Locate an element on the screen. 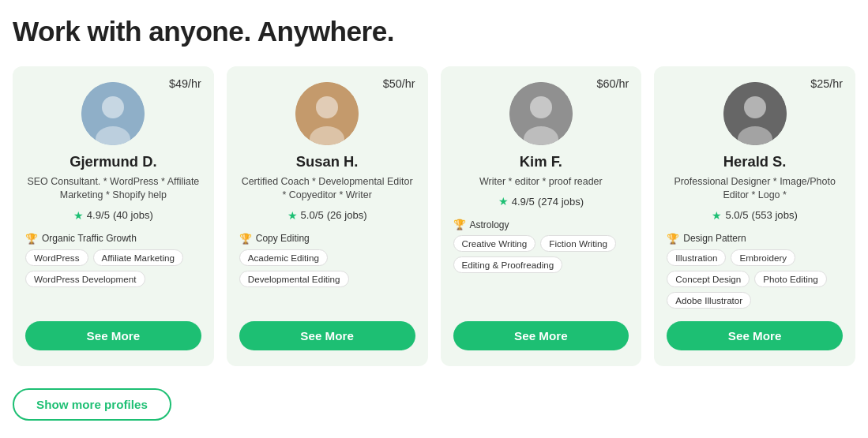 The width and height of the screenshot is (868, 438). skill-tag-row: Adobe Illustrator is located at coordinates (755, 300).